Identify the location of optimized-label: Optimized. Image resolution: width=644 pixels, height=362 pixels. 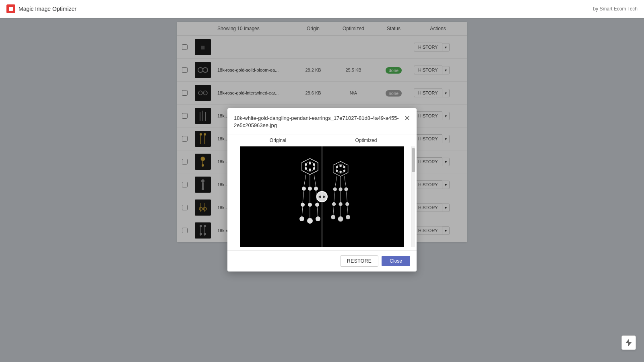
(366, 140).